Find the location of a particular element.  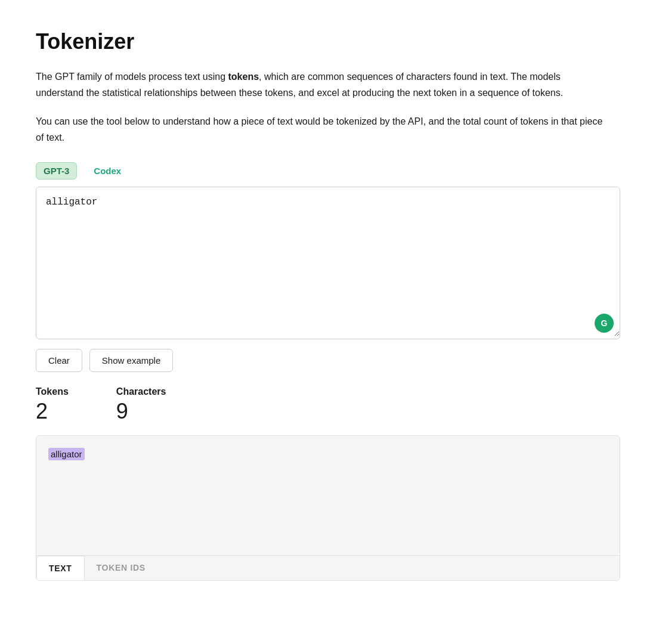

show-example-button: Show example is located at coordinates (131, 360).